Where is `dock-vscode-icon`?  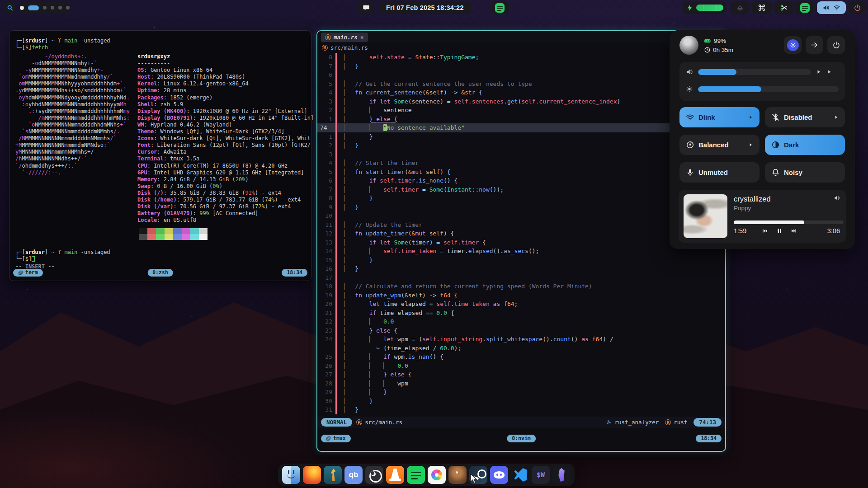
dock-vscode-icon is located at coordinates (520, 475).